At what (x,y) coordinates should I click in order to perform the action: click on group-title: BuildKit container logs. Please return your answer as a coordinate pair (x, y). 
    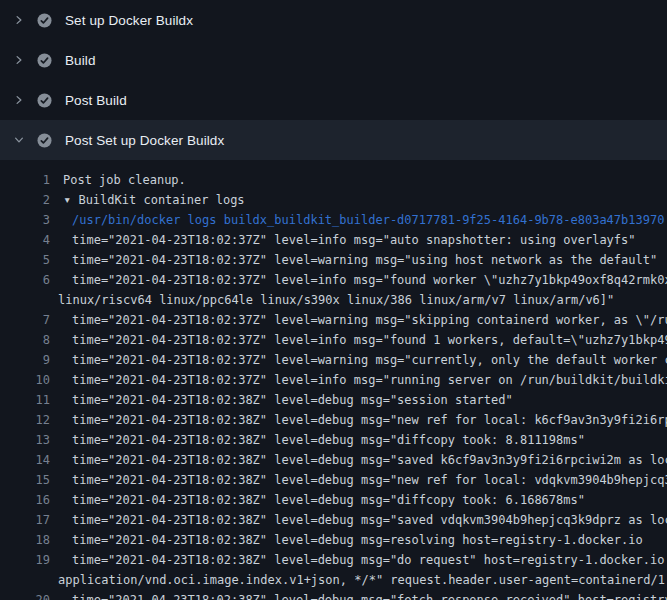
    Looking at the image, I should click on (161, 200).